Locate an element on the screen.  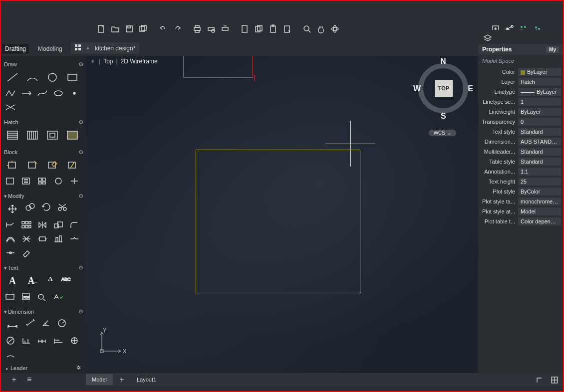
redo-icon is located at coordinates (177, 29).